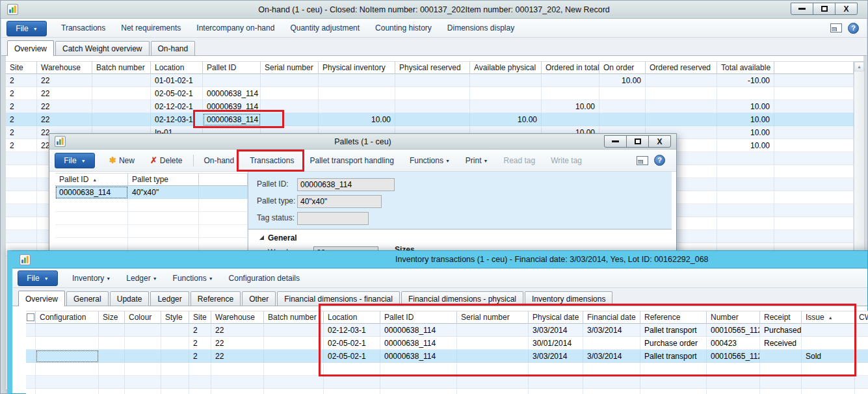  I want to click on table-row-empty, so click(447, 391).